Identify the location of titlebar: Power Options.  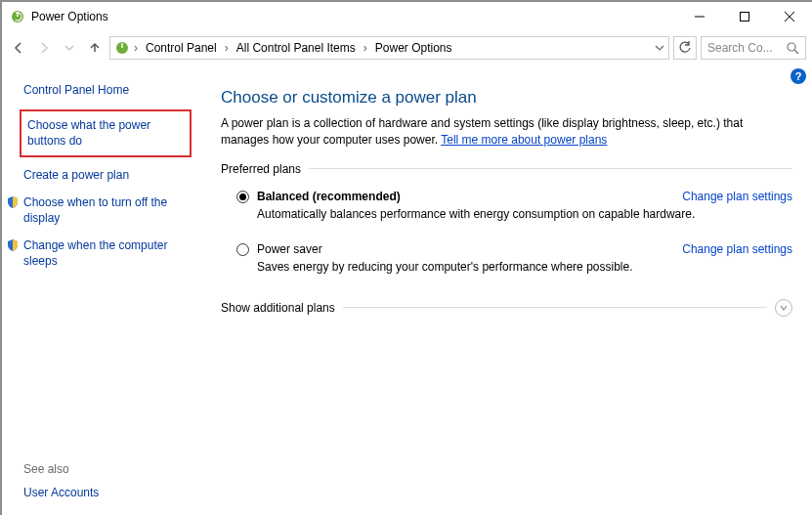
(406, 17).